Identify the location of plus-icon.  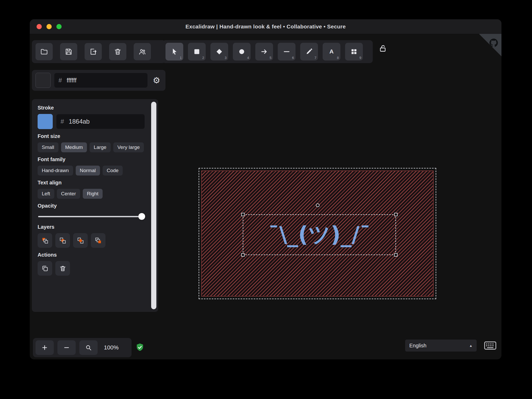
(45, 348).